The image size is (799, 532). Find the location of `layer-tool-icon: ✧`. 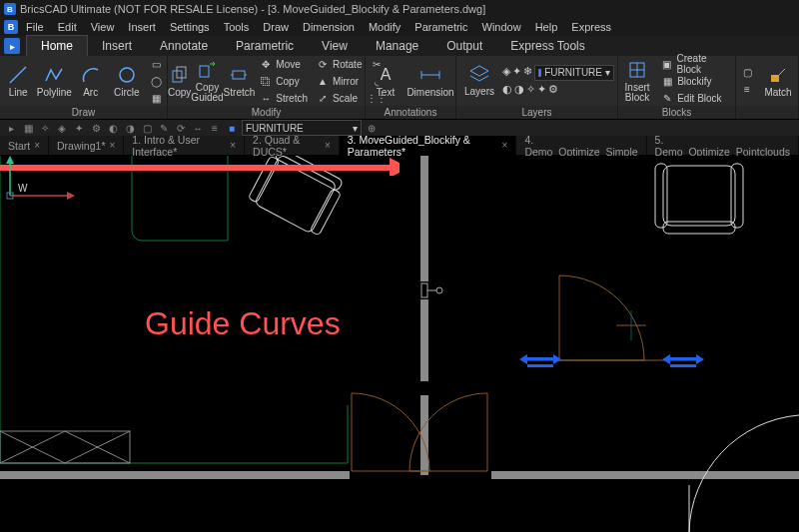

layer-tool-icon: ✧ is located at coordinates (531, 90).